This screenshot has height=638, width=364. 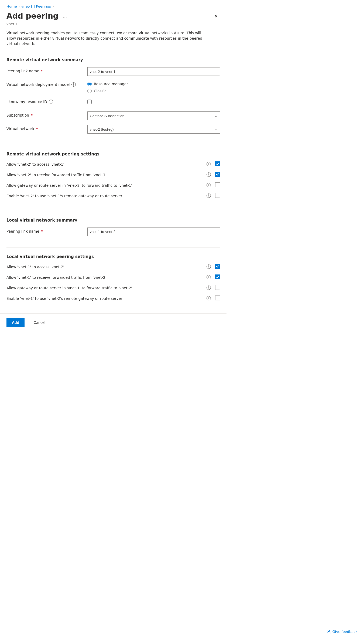 I want to click on allow-gateway-remote-check, so click(x=218, y=185).